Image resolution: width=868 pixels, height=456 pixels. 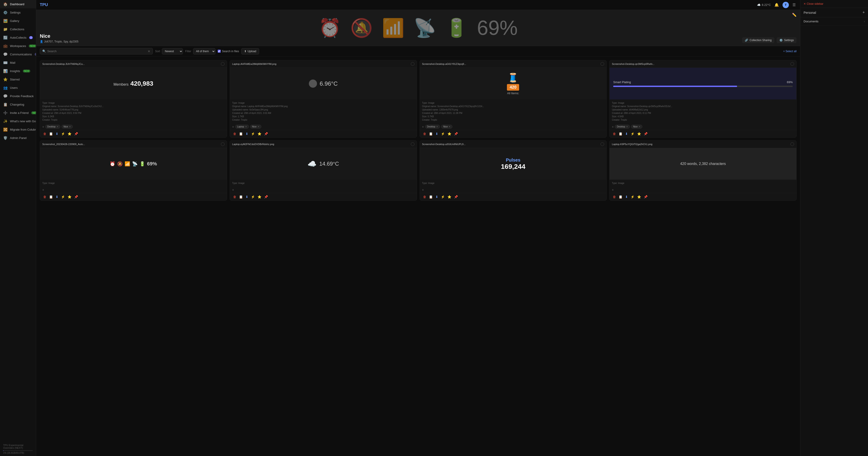 I want to click on sidebar-item-communications: 💬 Communications BETA, so click(x=18, y=55).